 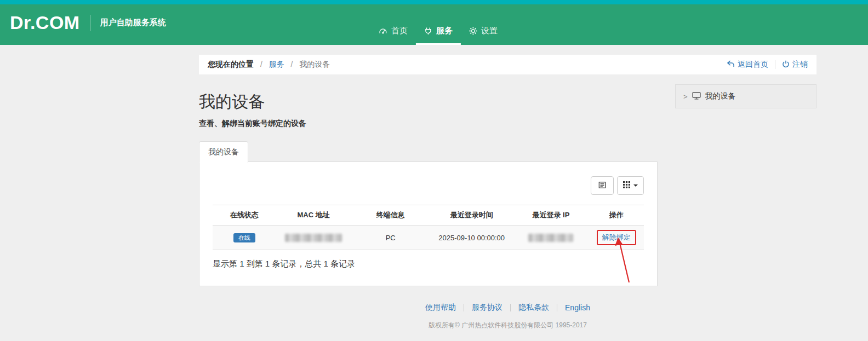 What do you see at coordinates (133, 23) in the screenshot?
I see `system-name: 用户自助服务系统` at bounding box center [133, 23].